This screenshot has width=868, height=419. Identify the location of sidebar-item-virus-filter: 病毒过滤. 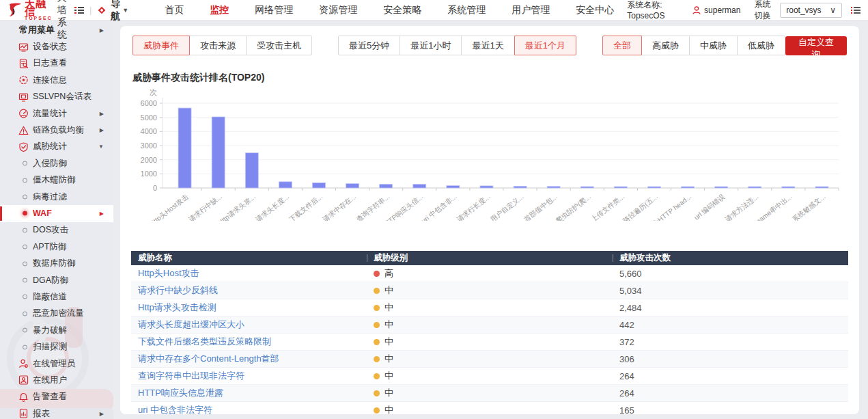
(57, 197).